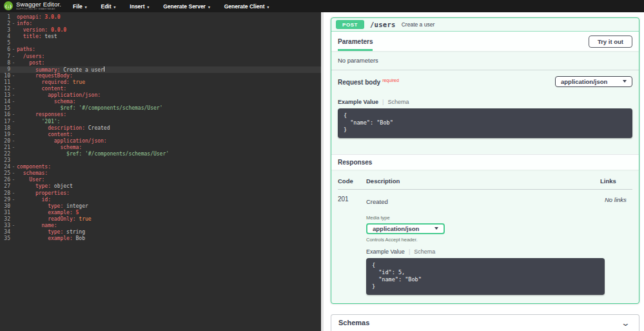 This screenshot has height=331, width=644. What do you see at coordinates (161, 180) in the screenshot?
I see `code-line-26: 26- User:` at bounding box center [161, 180].